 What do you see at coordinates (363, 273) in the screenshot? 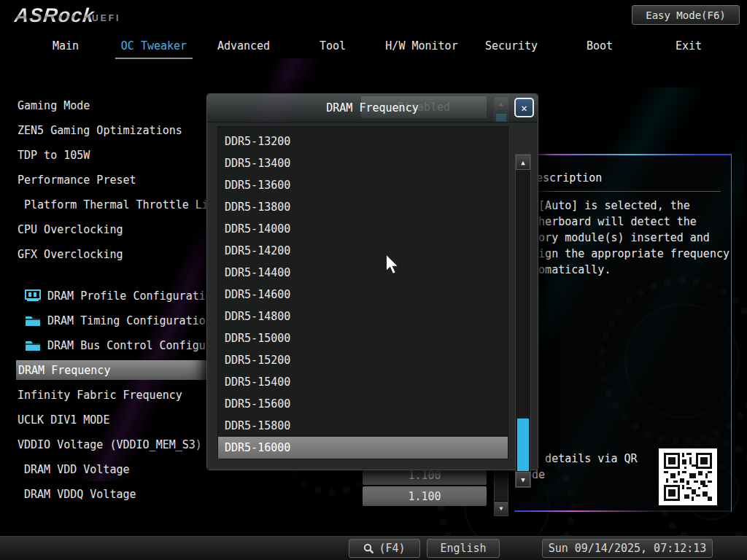
I see `dropdown-option: DDR5-14400` at bounding box center [363, 273].